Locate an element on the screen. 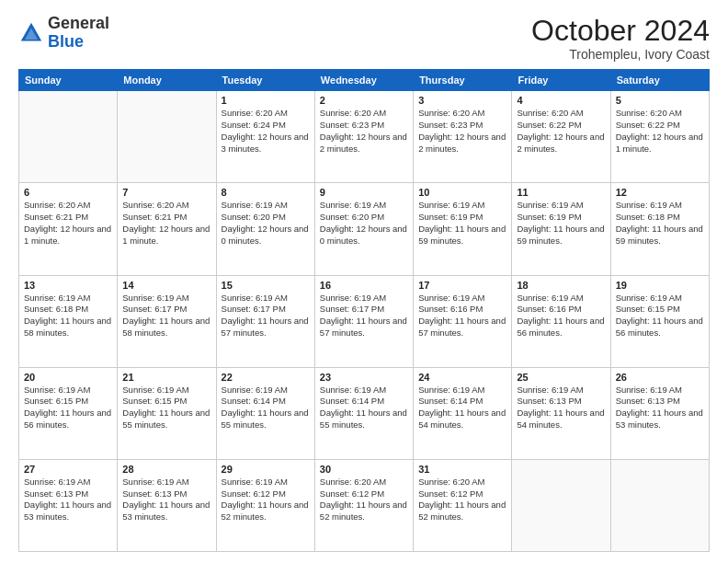 The height and width of the screenshot is (563, 728). day-number: 24 is located at coordinates (462, 377).